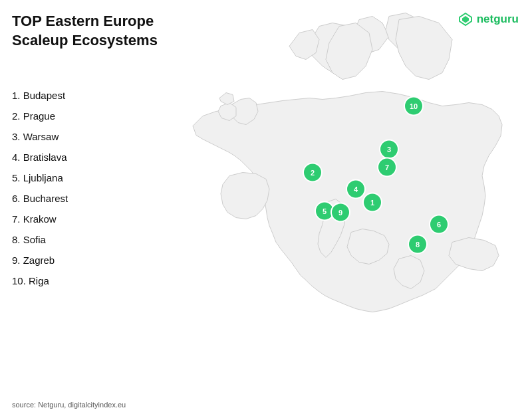 The width and height of the screenshot is (532, 418). What do you see at coordinates (313, 173) in the screenshot?
I see `city-marker-prague: 2` at bounding box center [313, 173].